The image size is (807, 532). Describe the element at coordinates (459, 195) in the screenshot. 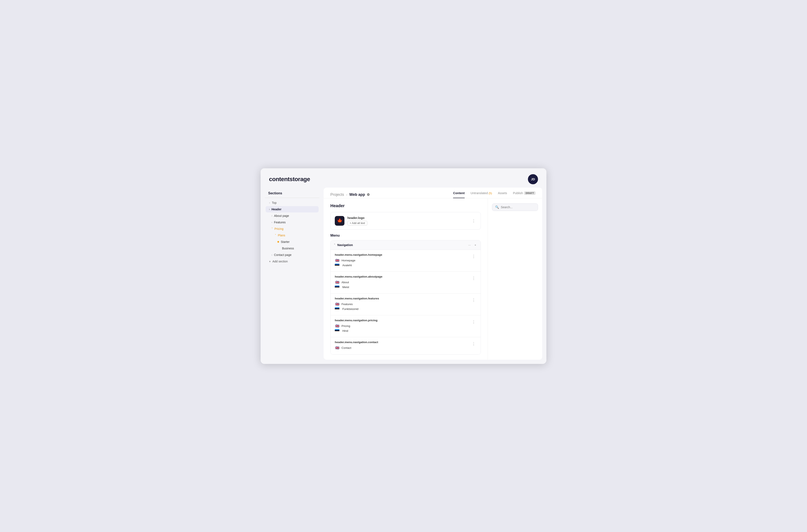

I see `tab-content: Content` at that location.